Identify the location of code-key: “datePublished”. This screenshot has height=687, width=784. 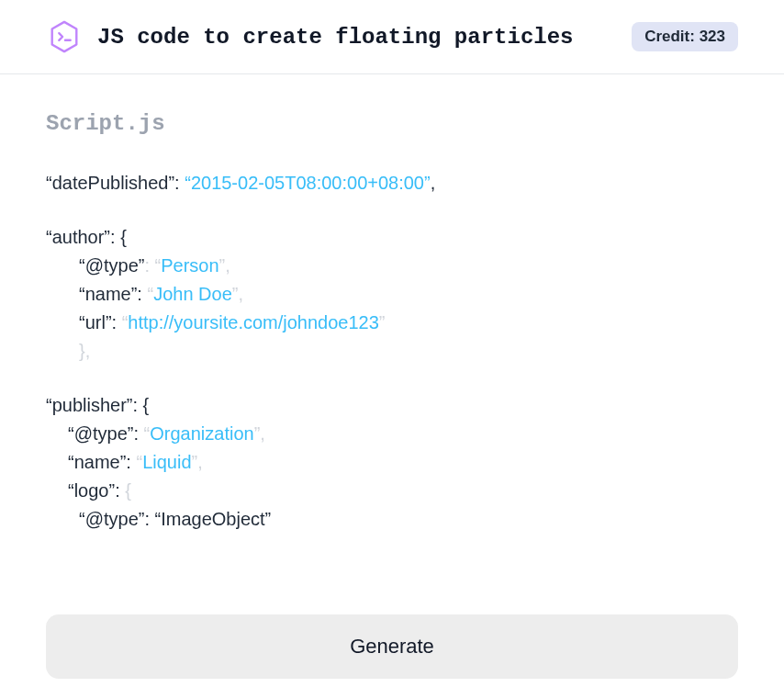
(110, 183).